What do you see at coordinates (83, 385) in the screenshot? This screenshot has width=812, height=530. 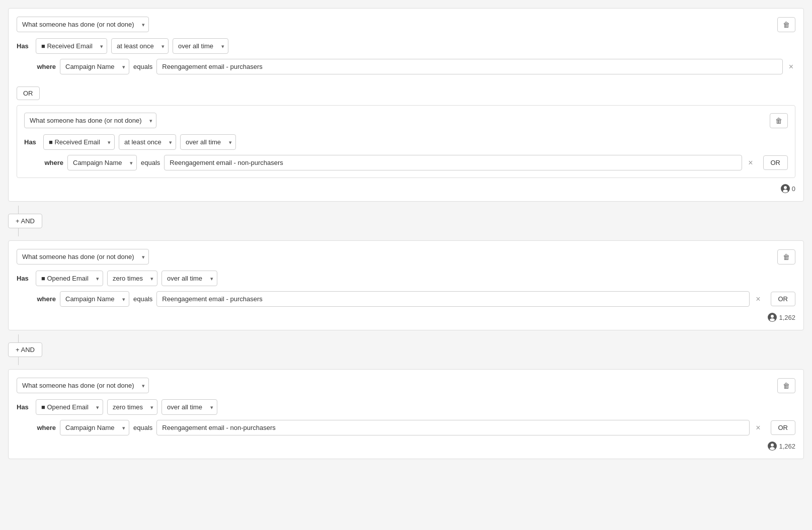 I see `main-select-wrapper-3: What someone has done (or not done)` at bounding box center [83, 385].